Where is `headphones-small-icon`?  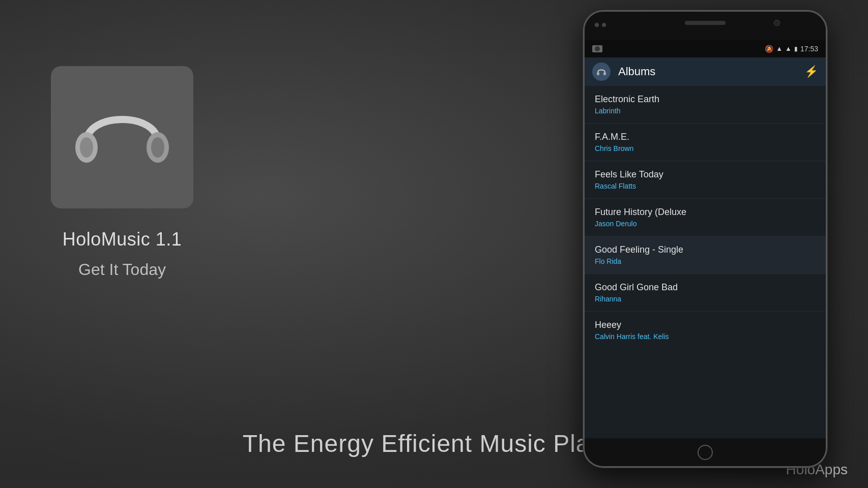
headphones-small-icon is located at coordinates (601, 72).